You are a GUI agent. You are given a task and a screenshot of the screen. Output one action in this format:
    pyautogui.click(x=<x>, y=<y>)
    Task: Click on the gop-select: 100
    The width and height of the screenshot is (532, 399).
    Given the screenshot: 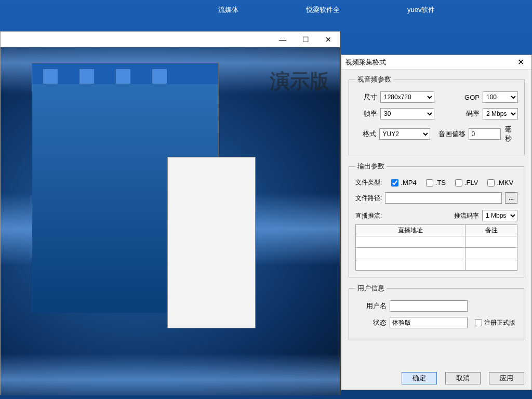 What is the action you would take?
    pyautogui.click(x=500, y=97)
    